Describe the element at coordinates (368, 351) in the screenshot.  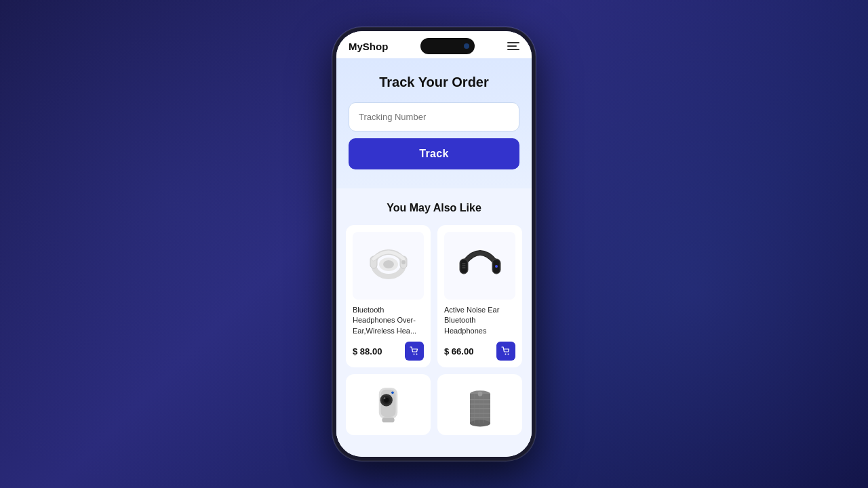
I see `product-price-p1: $ 88.00` at that location.